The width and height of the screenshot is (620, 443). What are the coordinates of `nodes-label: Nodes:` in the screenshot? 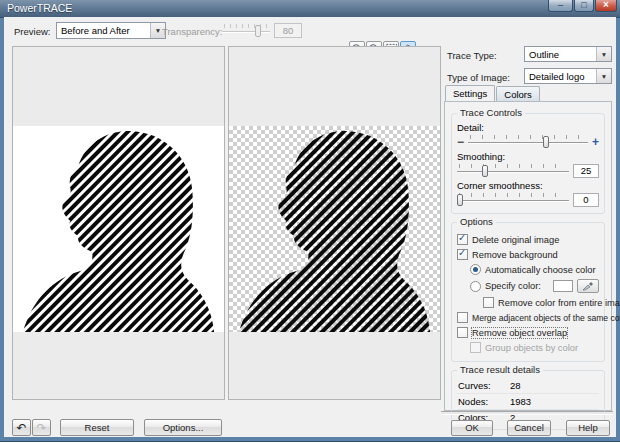 It's located at (484, 402).